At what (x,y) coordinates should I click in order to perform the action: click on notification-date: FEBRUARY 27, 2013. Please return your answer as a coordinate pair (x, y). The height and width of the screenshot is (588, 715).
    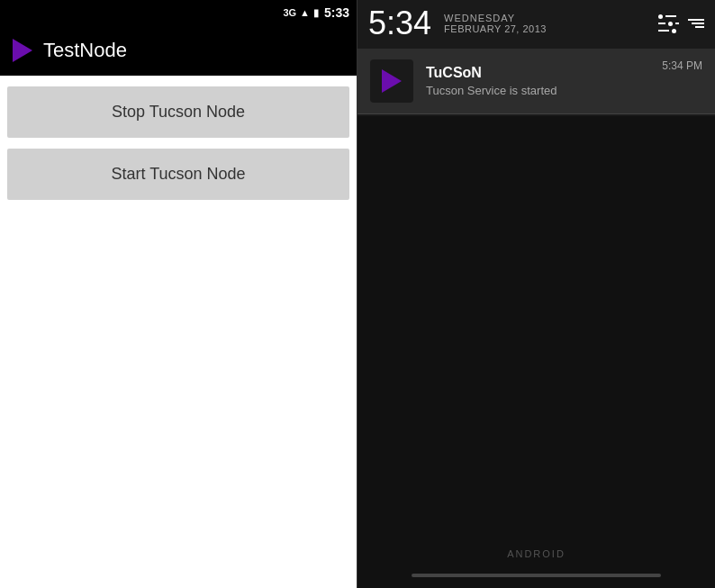
    Looking at the image, I should click on (495, 29).